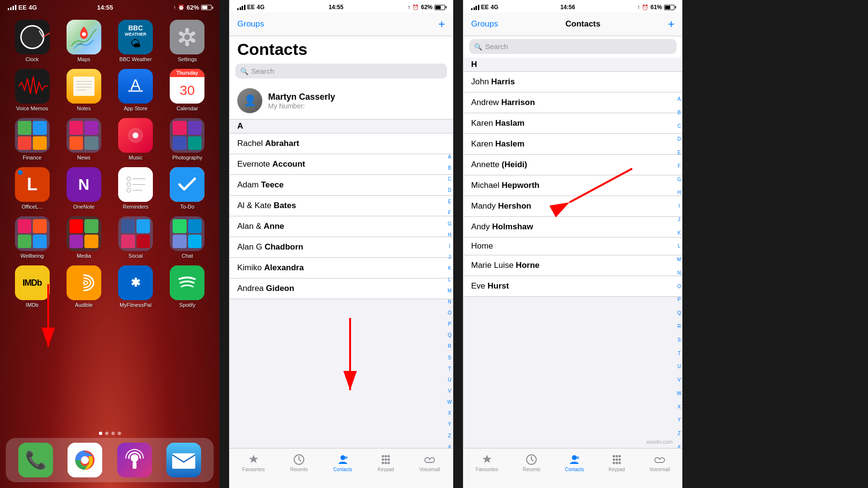 The height and width of the screenshot is (488, 868). What do you see at coordinates (487, 462) in the screenshot?
I see `p3-tab-favourites: Favourites` at bounding box center [487, 462].